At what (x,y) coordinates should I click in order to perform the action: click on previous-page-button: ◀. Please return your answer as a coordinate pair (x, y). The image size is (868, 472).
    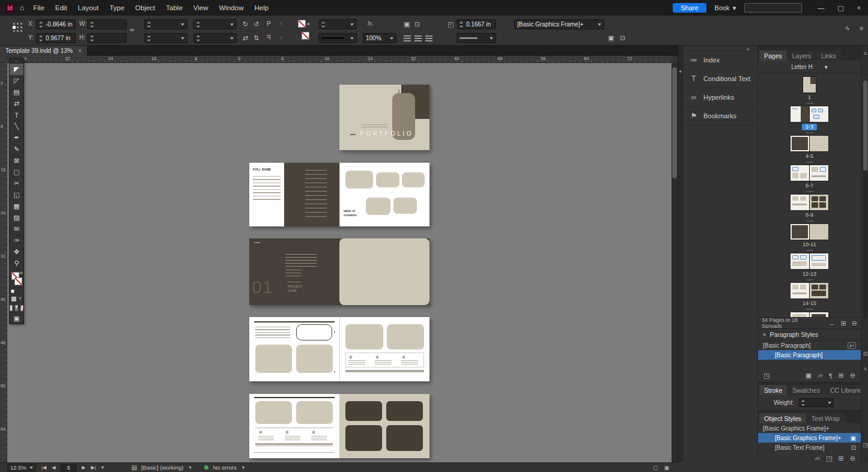
    Looking at the image, I should click on (53, 467).